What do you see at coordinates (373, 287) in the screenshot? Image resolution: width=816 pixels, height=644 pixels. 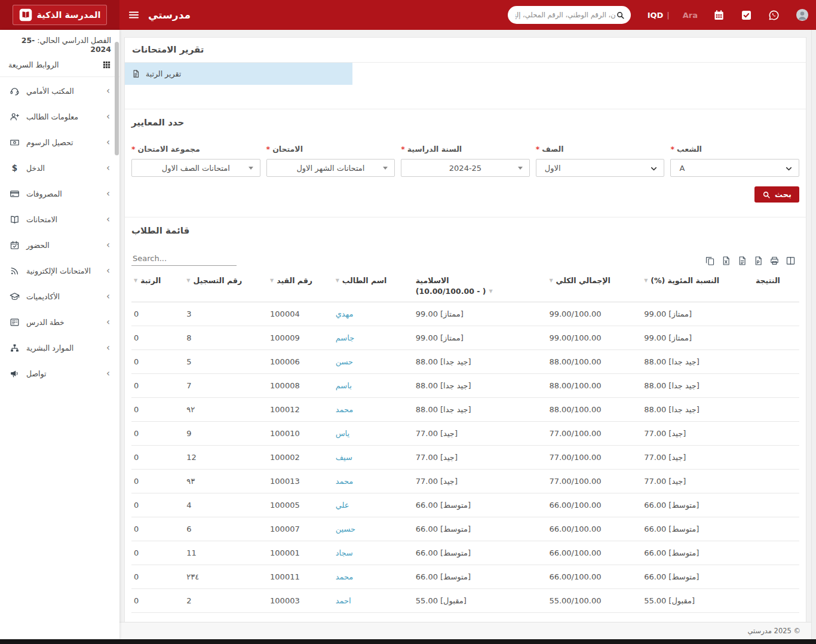 I see `col-student-name: ▼اسم الطالب` at bounding box center [373, 287].